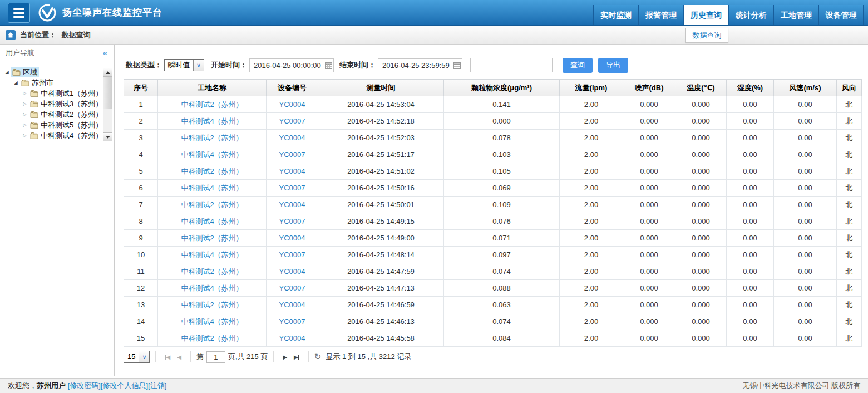 The height and width of the screenshot is (393, 868). Describe the element at coordinates (51, 82) in the screenshot. I see `tree-item: ◢苏州市` at that location.